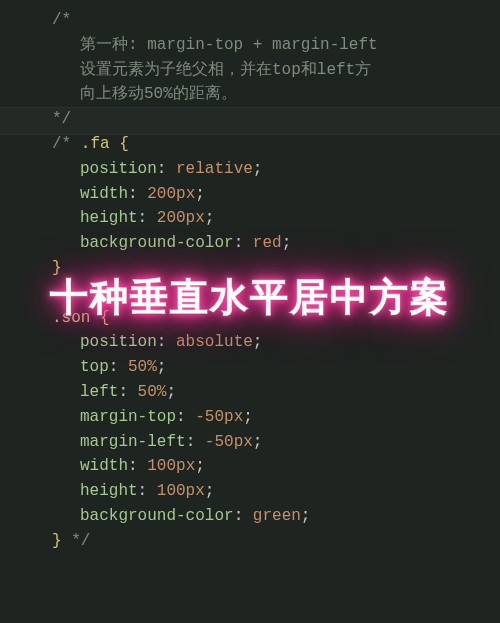  Describe the element at coordinates (62, 20) in the screenshot. I see `comment-open: /*` at that location.